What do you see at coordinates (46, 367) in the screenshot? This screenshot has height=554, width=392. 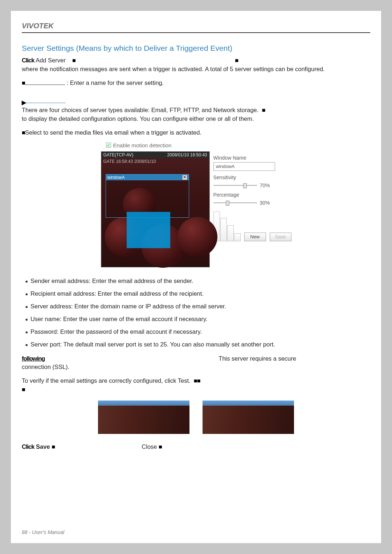 I see `ssl-line2: connection (SSL).` at bounding box center [46, 367].